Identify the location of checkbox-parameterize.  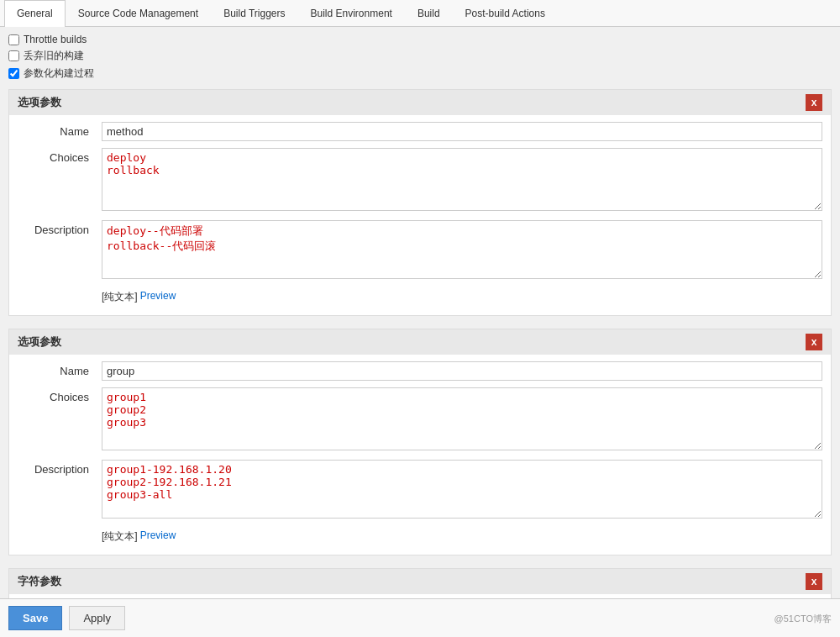
(13, 74).